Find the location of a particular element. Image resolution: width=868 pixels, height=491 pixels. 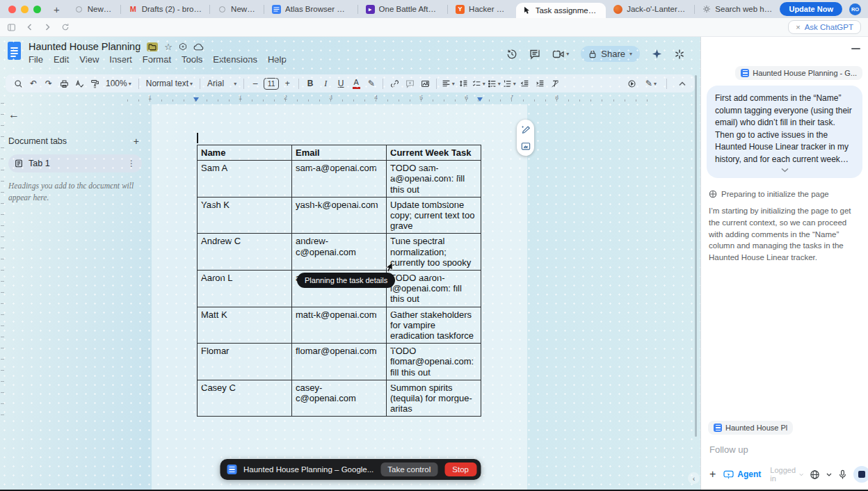

name-cell: Matt K is located at coordinates (245, 325).